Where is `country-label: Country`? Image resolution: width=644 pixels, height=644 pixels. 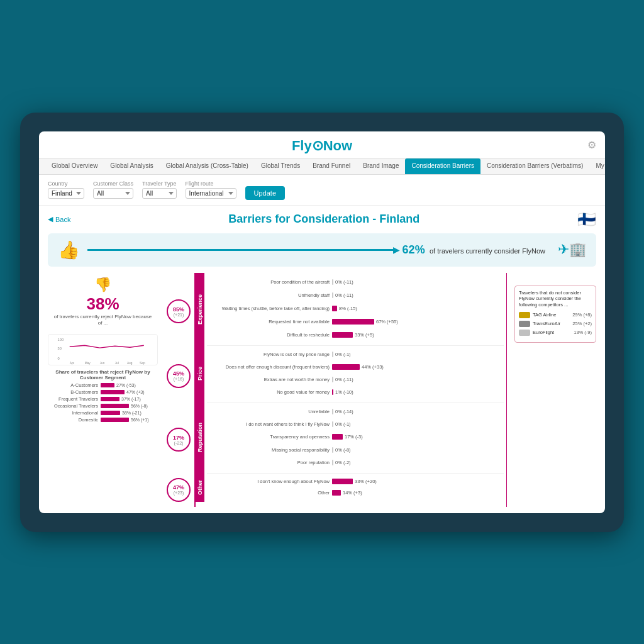 country-label: Country is located at coordinates (66, 184).